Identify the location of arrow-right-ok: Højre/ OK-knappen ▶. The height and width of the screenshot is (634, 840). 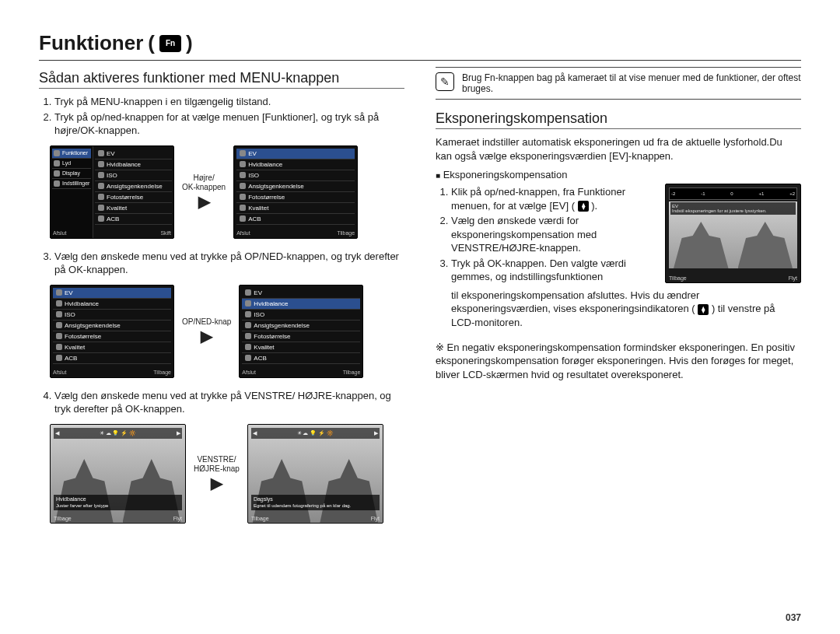
(204, 192).